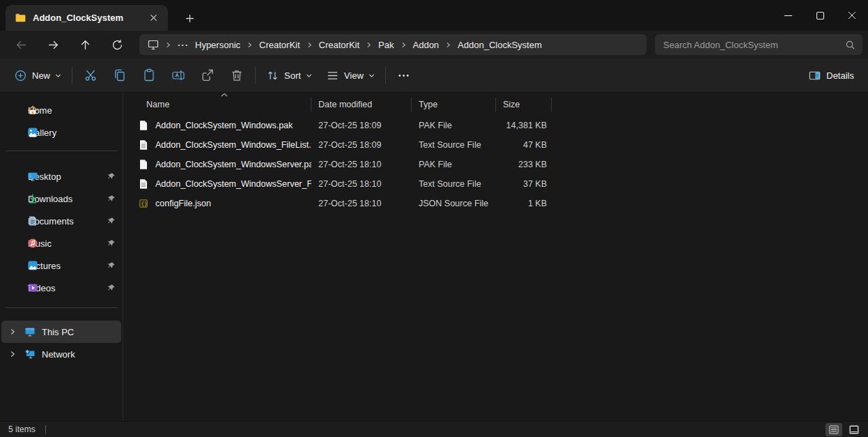 The width and height of the screenshot is (868, 437). What do you see at coordinates (21, 18) in the screenshot?
I see `folder-icon` at bounding box center [21, 18].